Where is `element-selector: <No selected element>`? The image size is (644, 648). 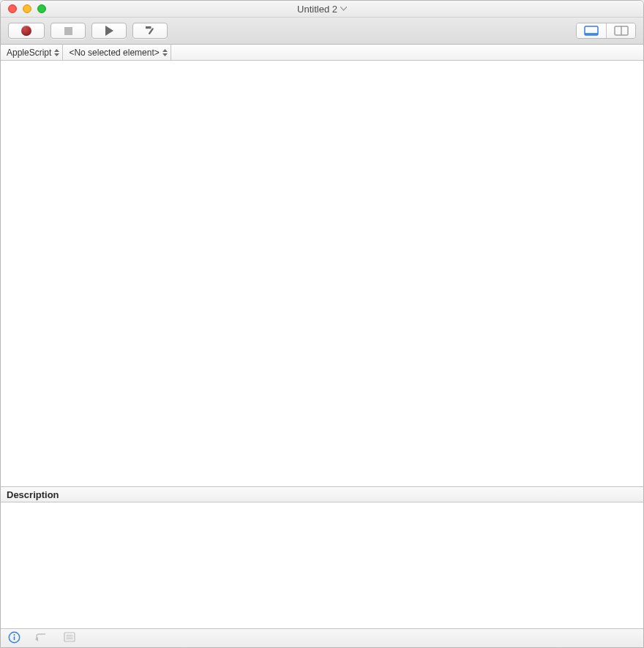
element-selector: <No selected element> is located at coordinates (117, 53).